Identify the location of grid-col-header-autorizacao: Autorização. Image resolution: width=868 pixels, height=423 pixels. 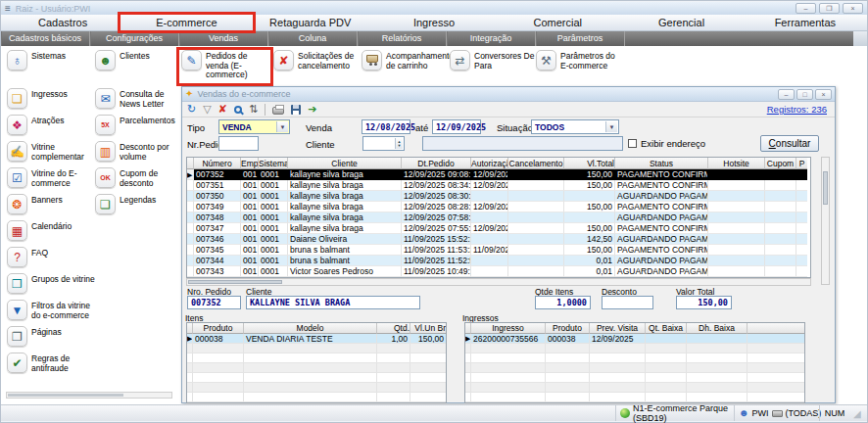
(490, 164).